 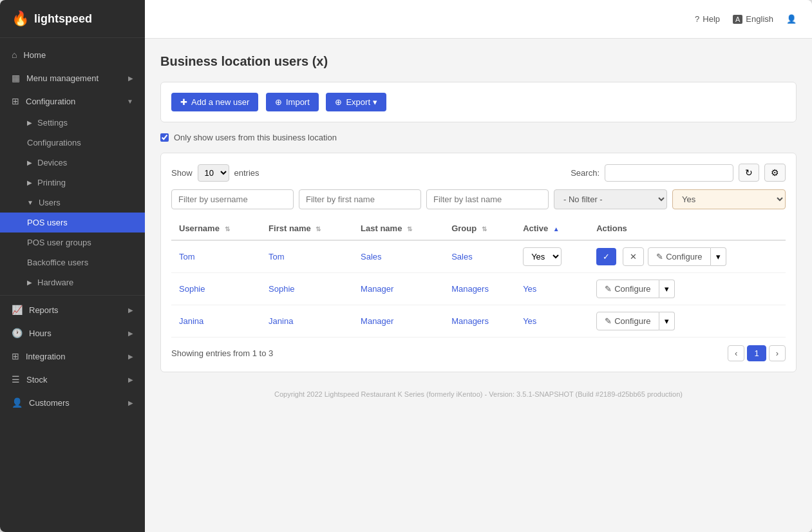 What do you see at coordinates (736, 353) in the screenshot?
I see `prev-page-button: ‹` at bounding box center [736, 353].